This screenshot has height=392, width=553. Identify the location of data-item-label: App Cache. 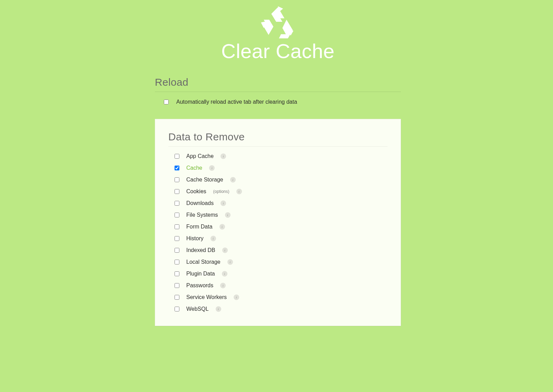
(200, 156).